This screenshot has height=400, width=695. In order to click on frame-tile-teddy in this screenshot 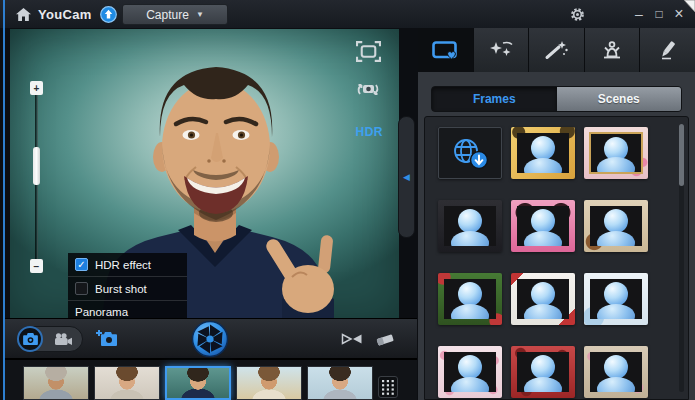, I will do `click(616, 226)`.